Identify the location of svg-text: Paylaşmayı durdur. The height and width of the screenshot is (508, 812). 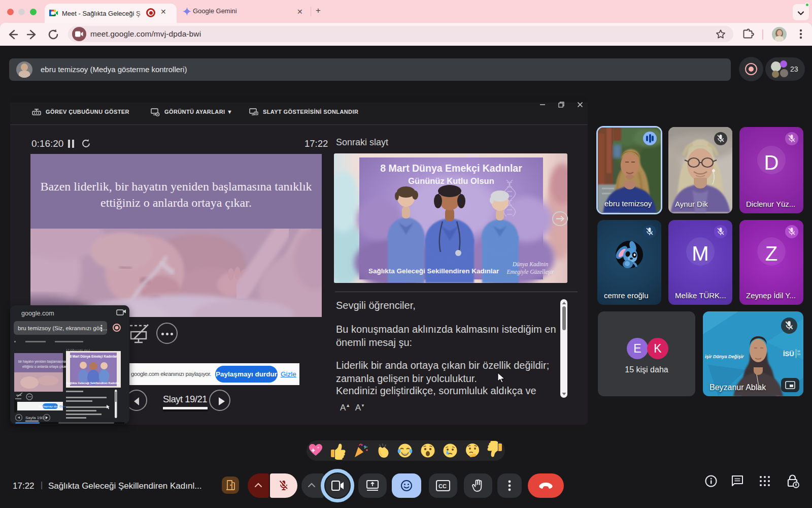
(50, 406).